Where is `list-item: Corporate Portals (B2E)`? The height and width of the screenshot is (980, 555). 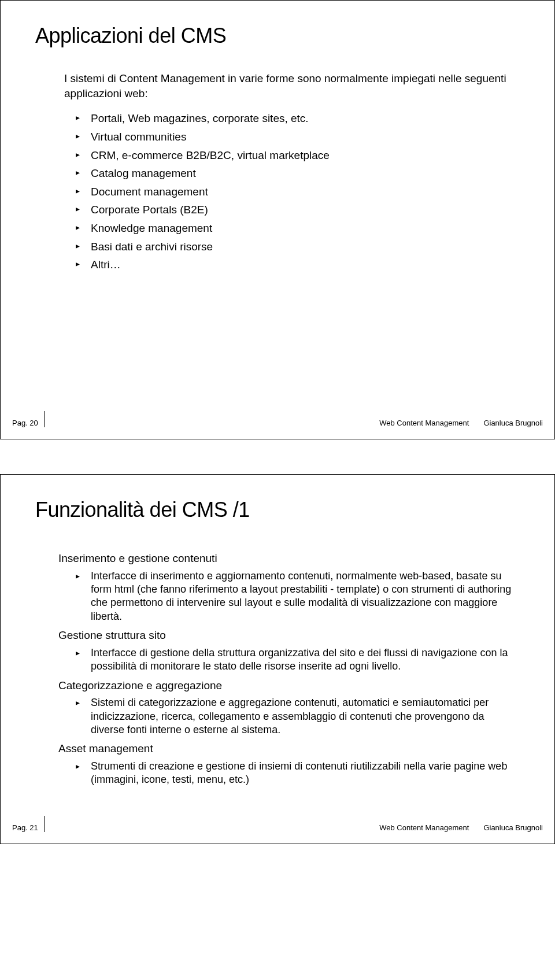 list-item: Corporate Portals (B2E) is located at coordinates (298, 210).